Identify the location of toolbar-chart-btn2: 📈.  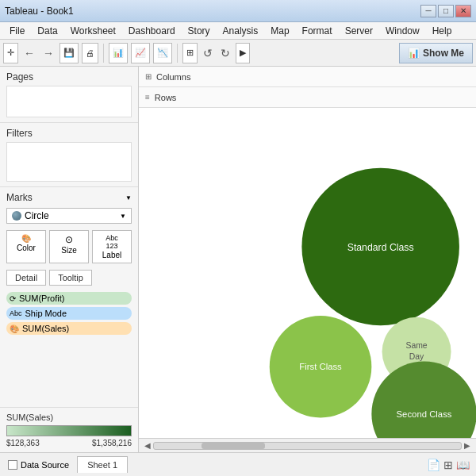
(140, 53).